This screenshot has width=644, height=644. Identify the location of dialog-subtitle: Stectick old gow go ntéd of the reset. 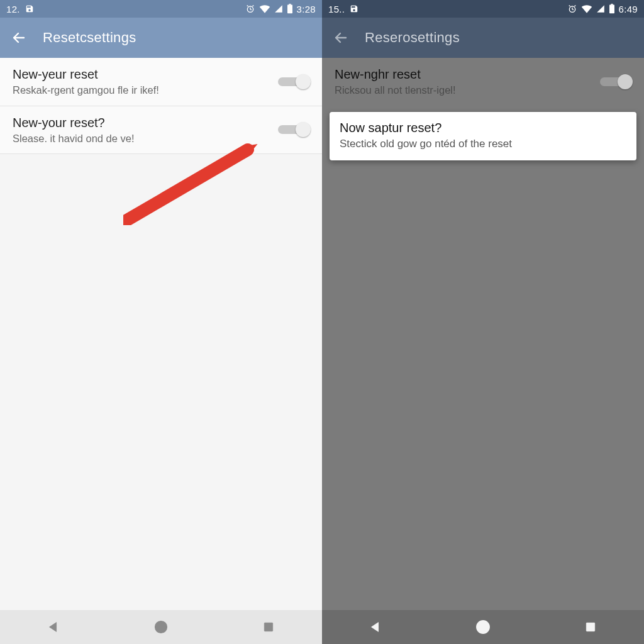
(483, 144).